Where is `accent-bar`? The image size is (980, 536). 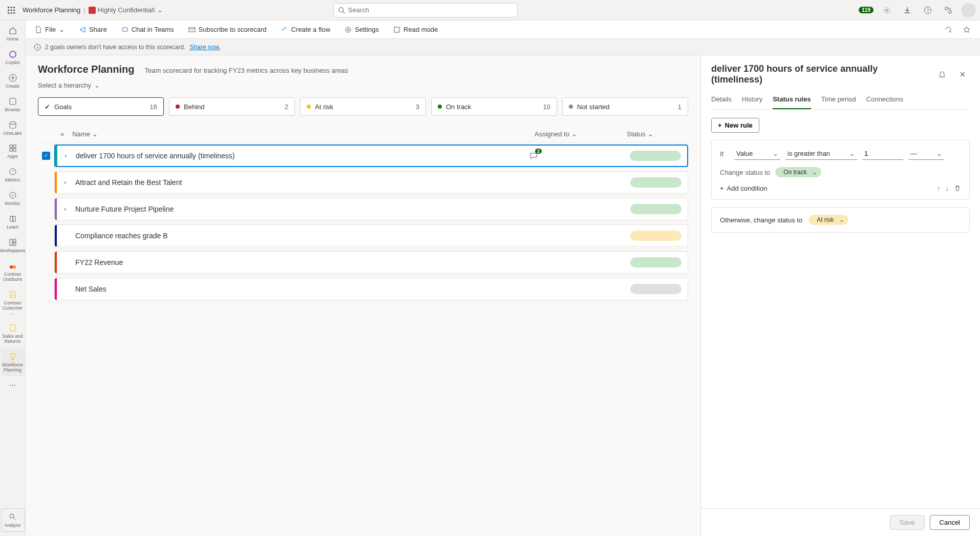 accent-bar is located at coordinates (56, 182).